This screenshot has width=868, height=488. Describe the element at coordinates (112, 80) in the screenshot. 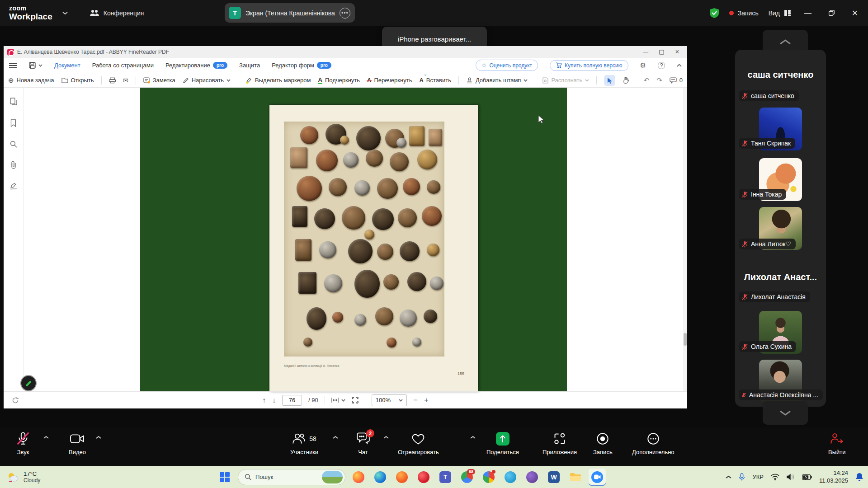

I see `print-icon` at that location.